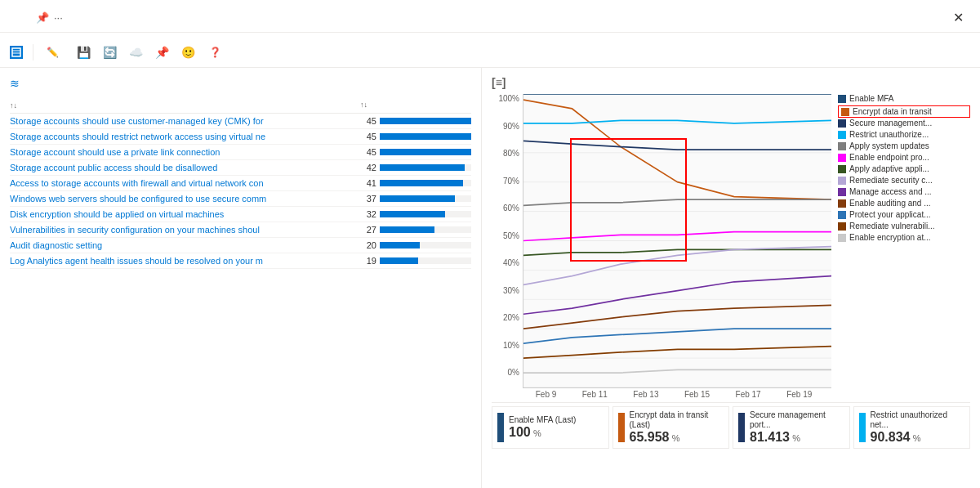 The width and height of the screenshot is (980, 488). I want to click on y-axis-label: 40%, so click(511, 263).